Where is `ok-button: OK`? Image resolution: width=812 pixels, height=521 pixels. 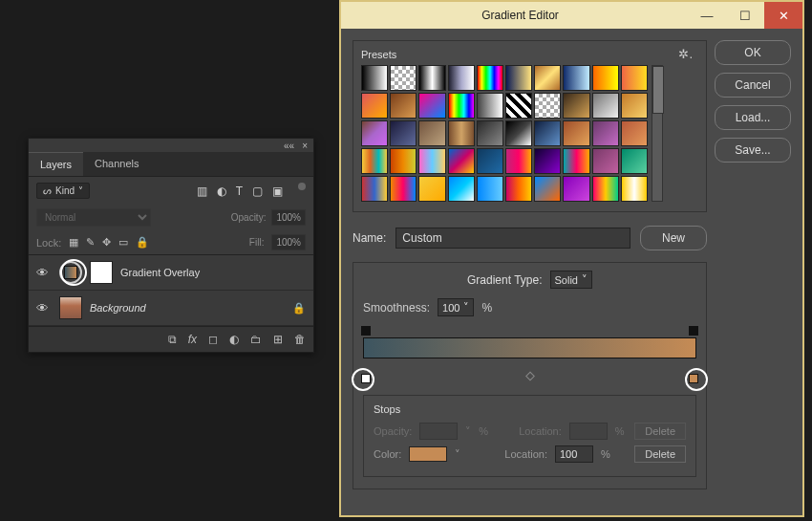
ok-button: OK is located at coordinates (753, 53).